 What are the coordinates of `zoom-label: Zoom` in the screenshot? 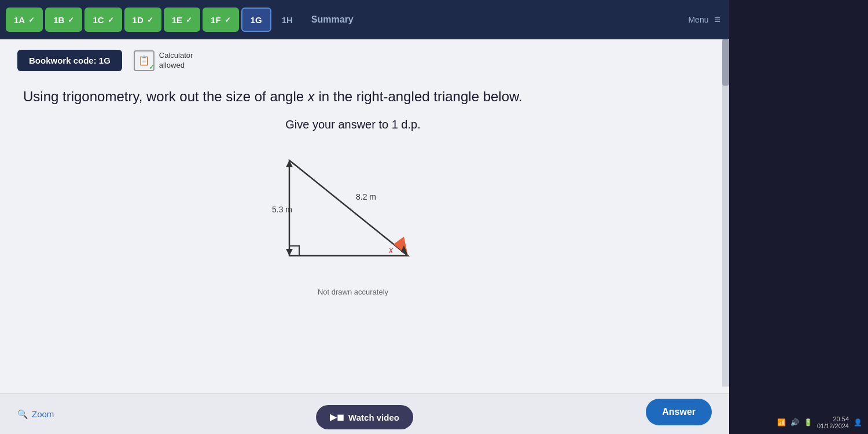 It's located at (43, 414).